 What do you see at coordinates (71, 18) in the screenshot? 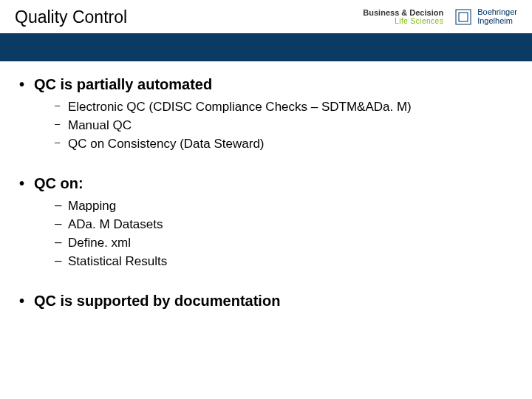
I see `slide-title: Quality Control` at bounding box center [71, 18].